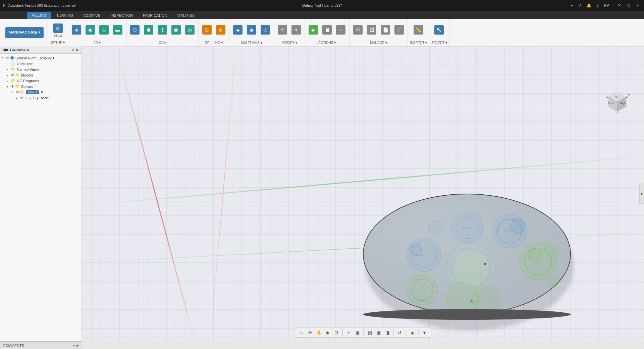  Describe the element at coordinates (606, 5) in the screenshot. I see `user-btn: RP` at that location.